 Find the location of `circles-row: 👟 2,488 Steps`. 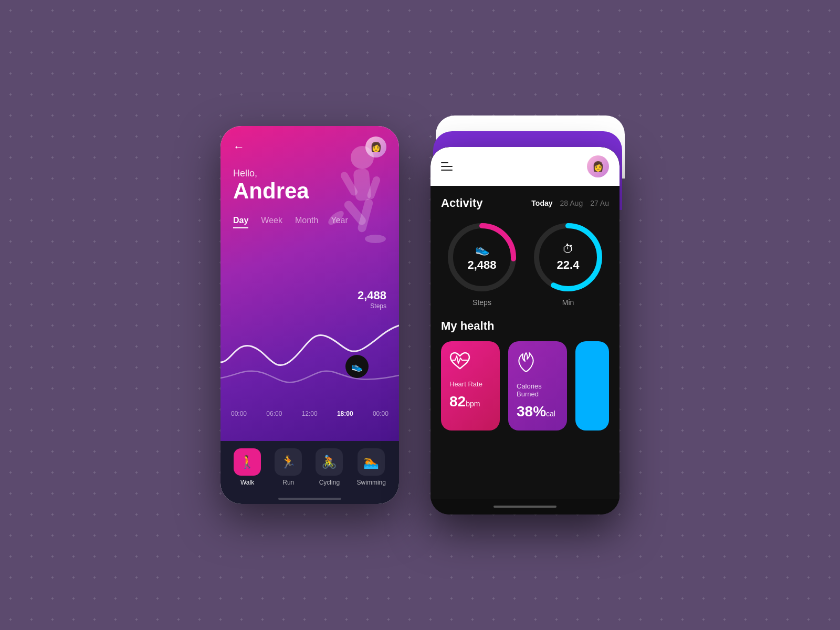

circles-row: 👟 2,488 Steps is located at coordinates (525, 264).